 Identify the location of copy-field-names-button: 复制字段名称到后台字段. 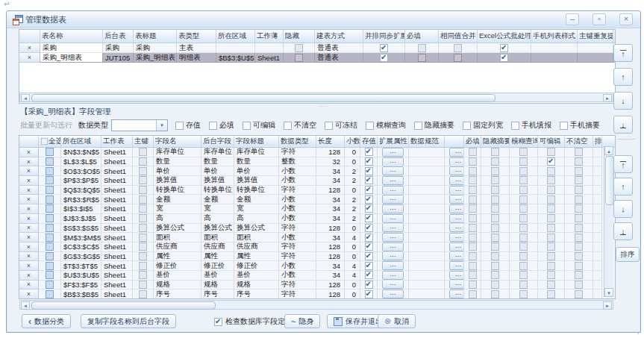
(128, 321).